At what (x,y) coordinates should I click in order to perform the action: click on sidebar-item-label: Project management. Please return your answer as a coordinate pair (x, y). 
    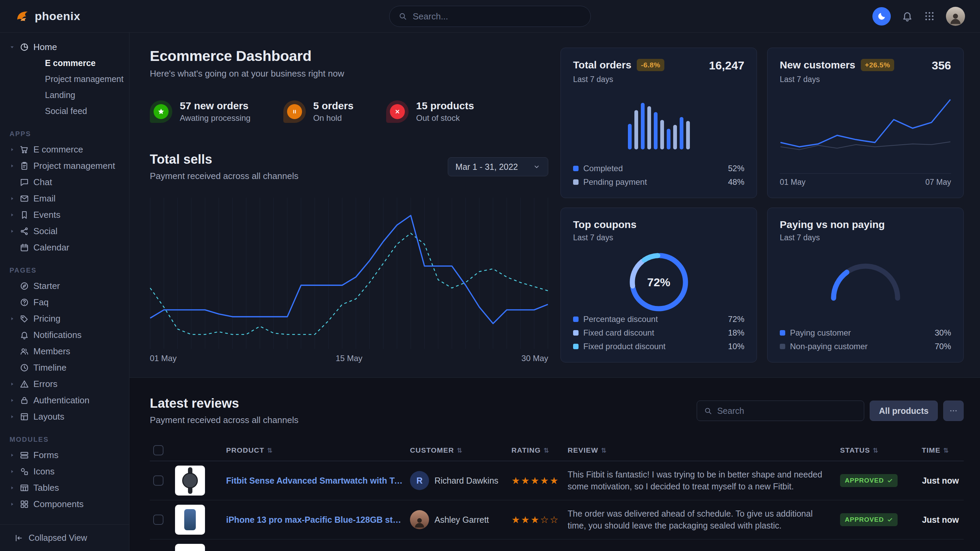
    Looking at the image, I should click on (75, 166).